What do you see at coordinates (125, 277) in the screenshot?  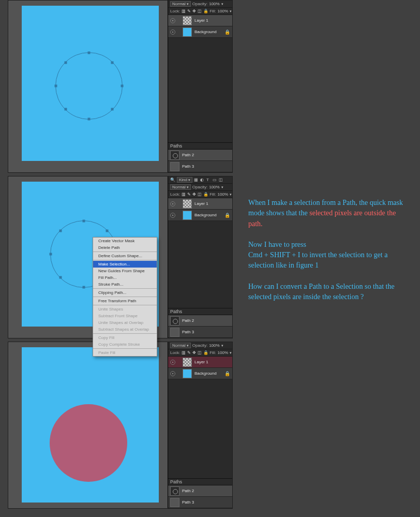 I see `menu-item: Fill Path...` at bounding box center [125, 277].